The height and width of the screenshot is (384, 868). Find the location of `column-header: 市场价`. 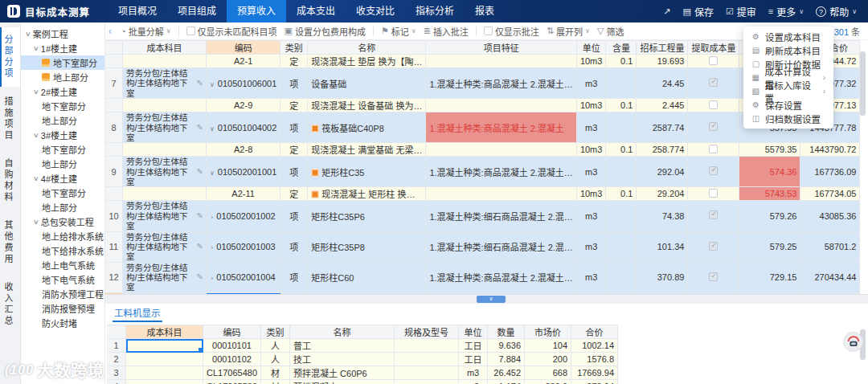

column-header: 市场价 is located at coordinates (548, 332).